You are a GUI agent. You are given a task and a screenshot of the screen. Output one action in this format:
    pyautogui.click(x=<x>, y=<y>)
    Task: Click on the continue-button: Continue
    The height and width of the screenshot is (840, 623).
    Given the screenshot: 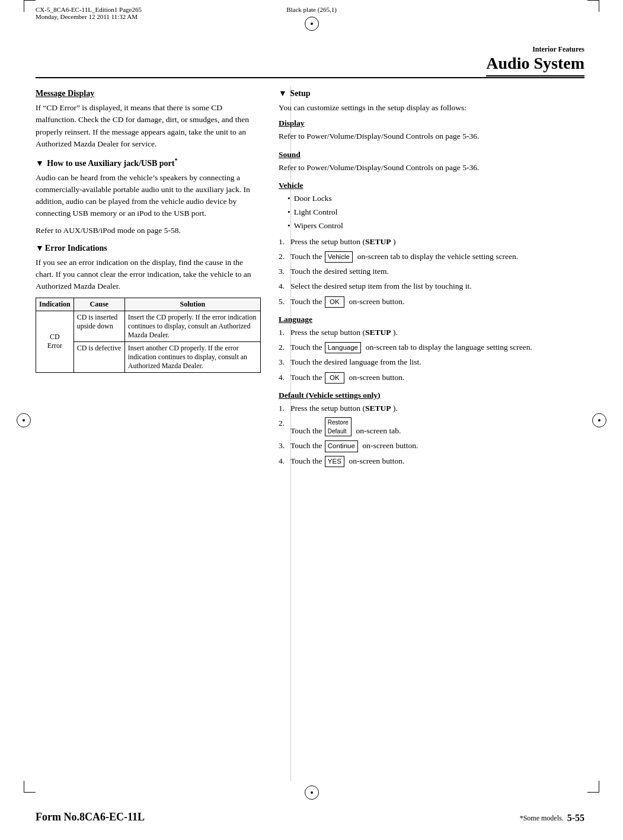 What is the action you would take?
    pyautogui.click(x=341, y=446)
    